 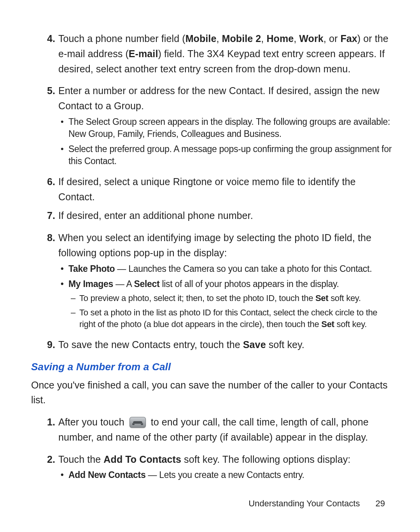 What do you see at coordinates (47, 238) in the screenshot?
I see `step-number: 8.` at bounding box center [47, 238].